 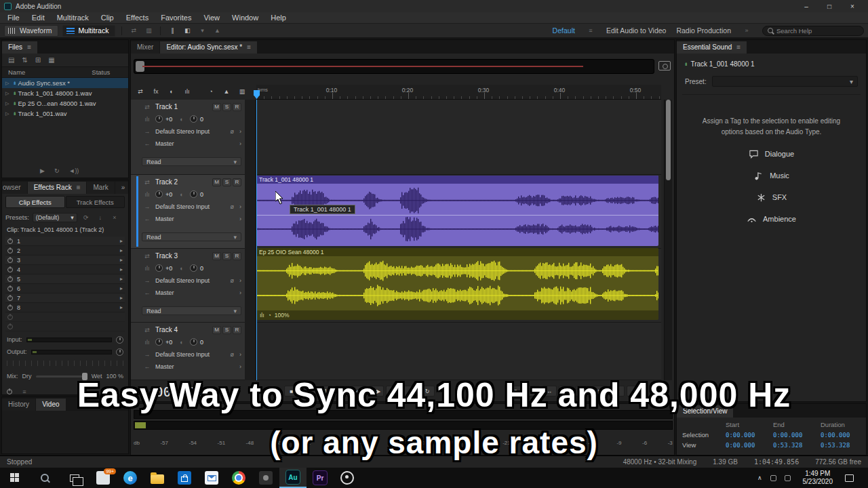 What do you see at coordinates (52, 60) in the screenshot?
I see `delete-file-icon: ▦` at bounding box center [52, 60].